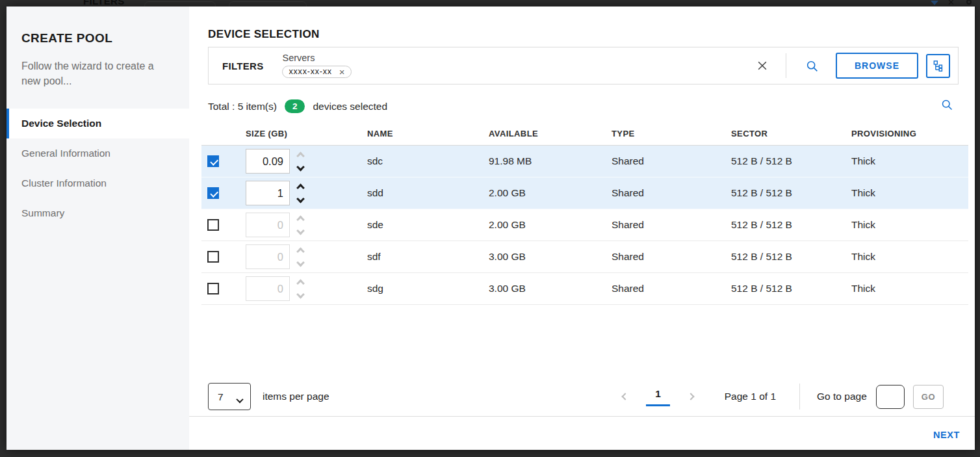 This screenshot has width=980, height=457. What do you see at coordinates (317, 66) in the screenshot?
I see `servers-filter-group: Servers xxxx-xx-xx ×` at bounding box center [317, 66].